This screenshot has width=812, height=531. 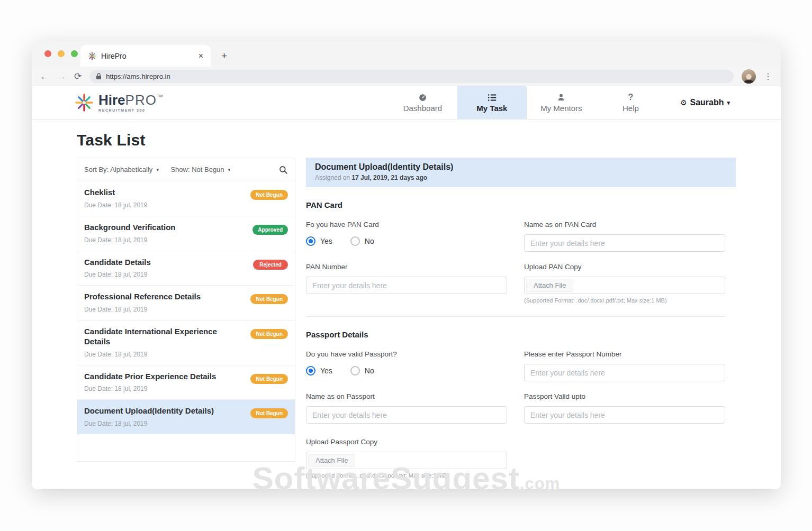 What do you see at coordinates (112, 100) in the screenshot?
I see `logo-text-hire: Hire` at bounding box center [112, 100].